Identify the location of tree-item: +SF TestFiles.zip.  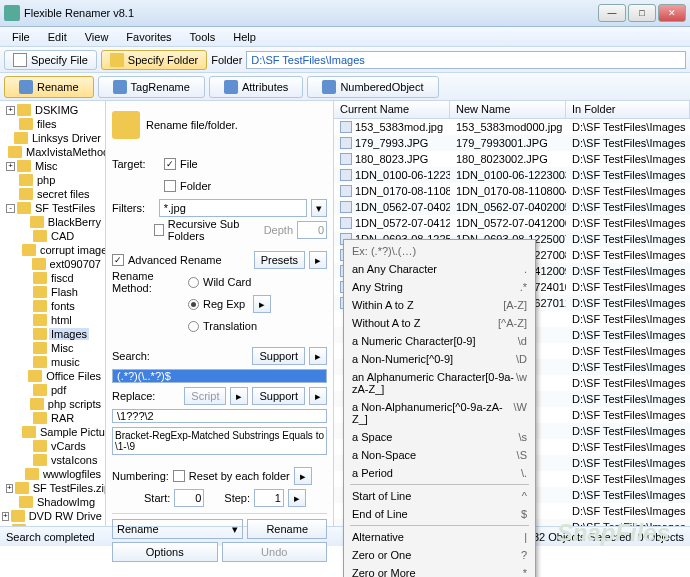
(52, 488).